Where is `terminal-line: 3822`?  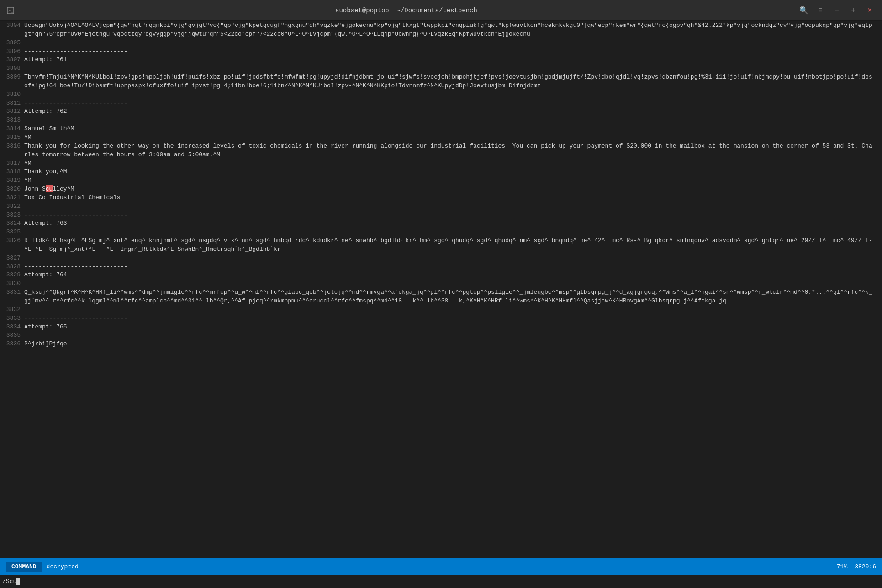 terminal-line: 3822 is located at coordinates (438, 207).